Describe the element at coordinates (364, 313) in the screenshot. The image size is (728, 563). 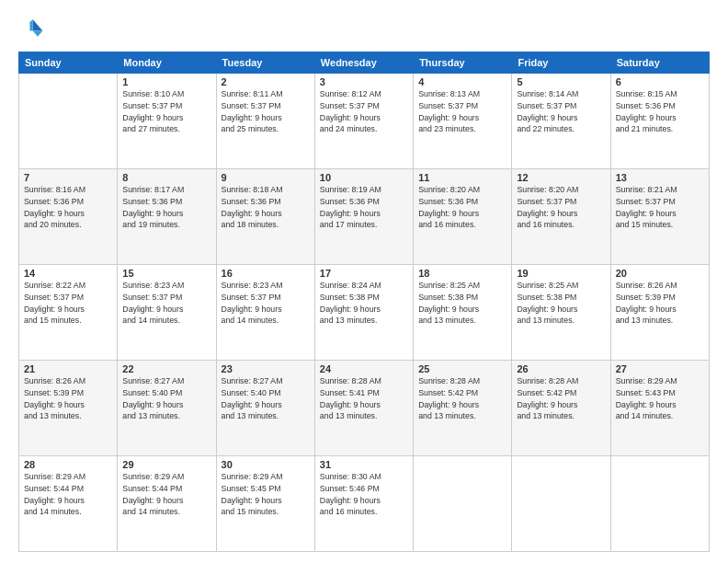
I see `calendar-cell: 17Sunrise: 8:24 AMSunset: 5:38 PMDayligh…` at that location.